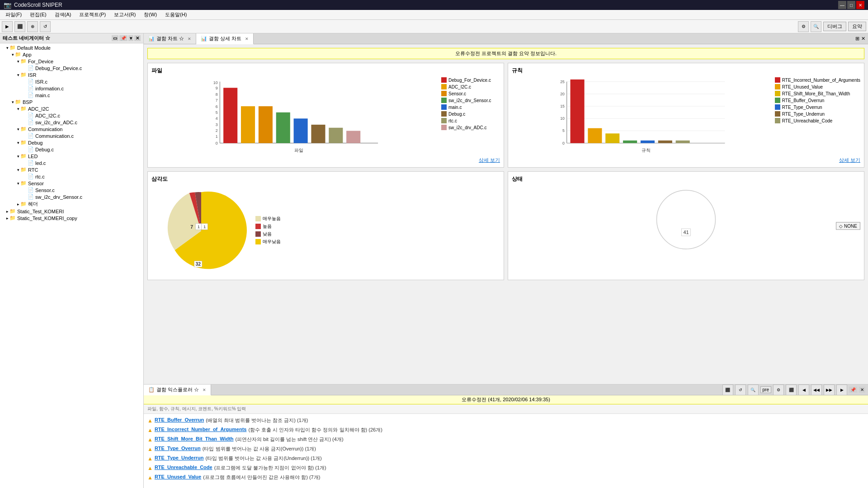 This screenshot has height=488, width=868. Describe the element at coordinates (326, 160) in the screenshot. I see `file-chart-detail-link: 상세 보기` at that location.